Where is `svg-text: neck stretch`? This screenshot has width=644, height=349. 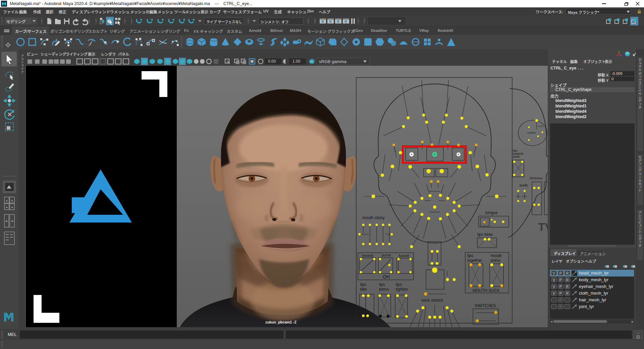
svg-text: neck stretch is located at coordinates (432, 300).